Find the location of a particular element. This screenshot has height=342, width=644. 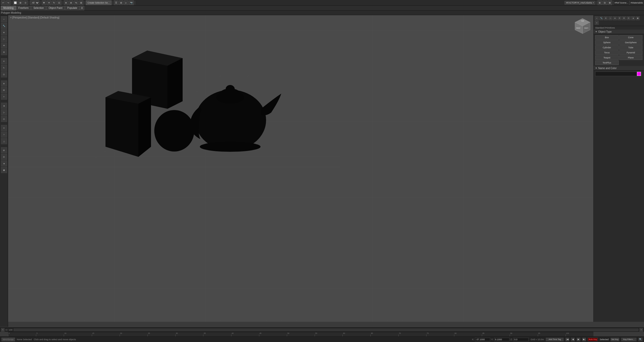

mirror-btn: ⊞ is located at coordinates (81, 3).